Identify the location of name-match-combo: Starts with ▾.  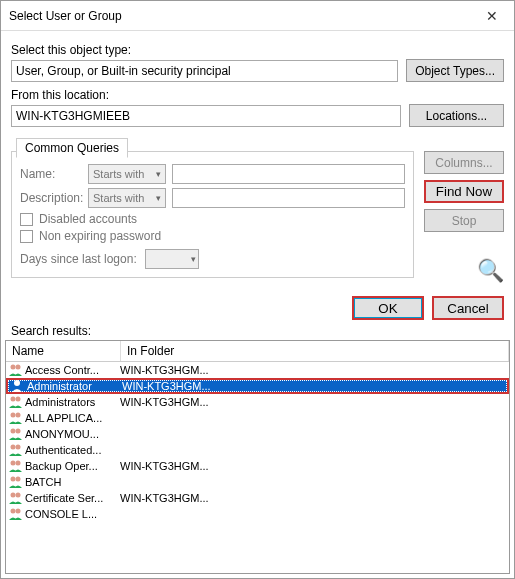
(127, 174).